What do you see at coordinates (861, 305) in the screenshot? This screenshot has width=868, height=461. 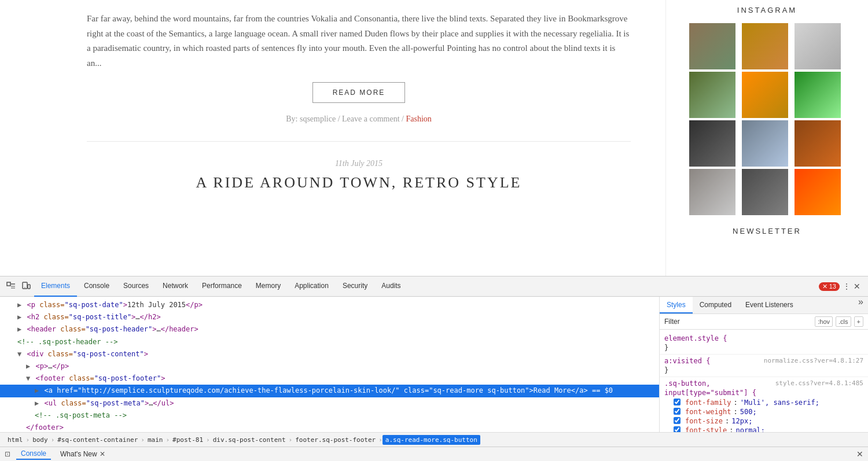 I see `styles-more-icon: »` at bounding box center [861, 305].